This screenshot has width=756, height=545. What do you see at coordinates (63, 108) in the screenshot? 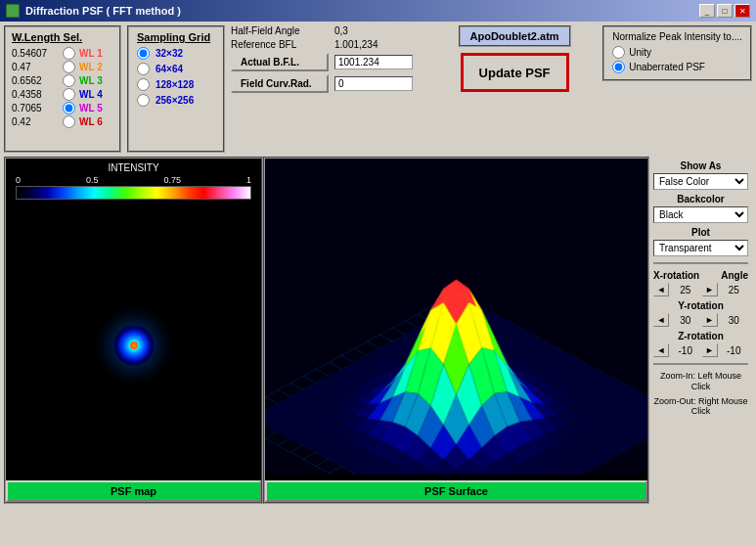
I see `wl-row-5: 0.7065 WL 5` at bounding box center [63, 108].